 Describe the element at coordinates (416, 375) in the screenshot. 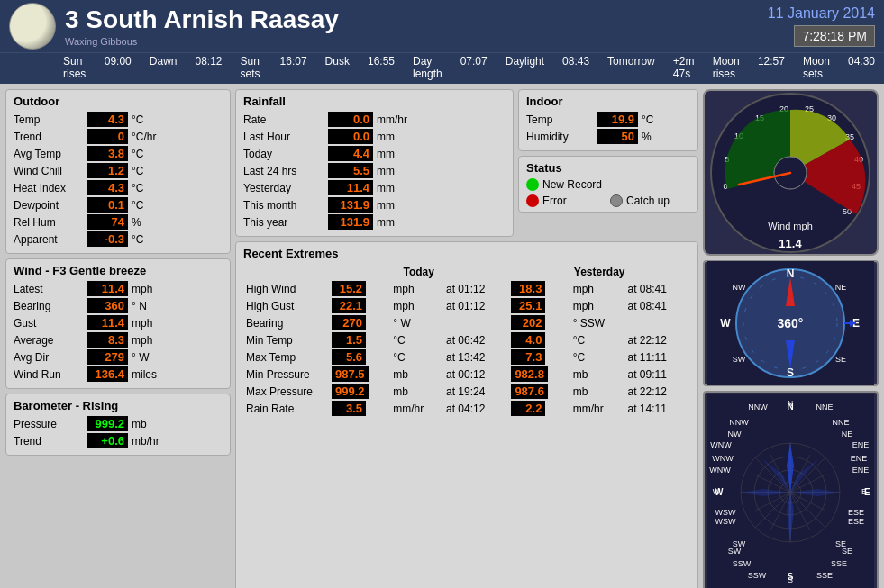

I see `minpressure-today-unit: mb` at that location.